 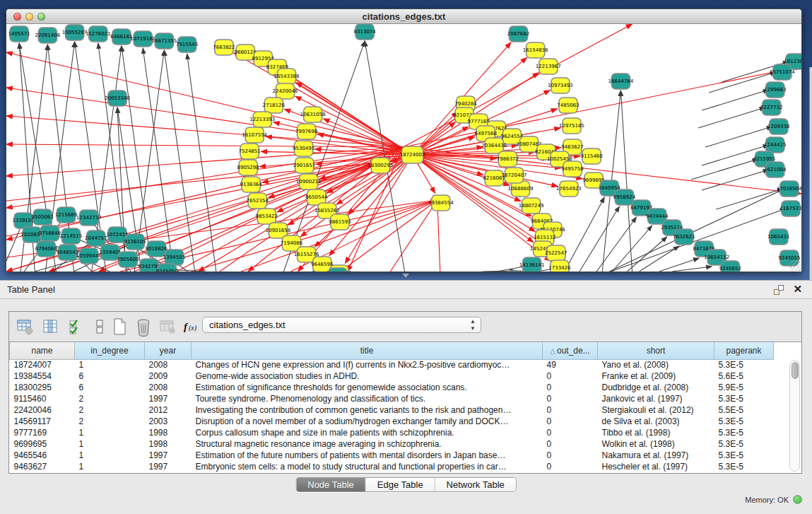 I want to click on graph-node: 16154838, so click(x=536, y=50).